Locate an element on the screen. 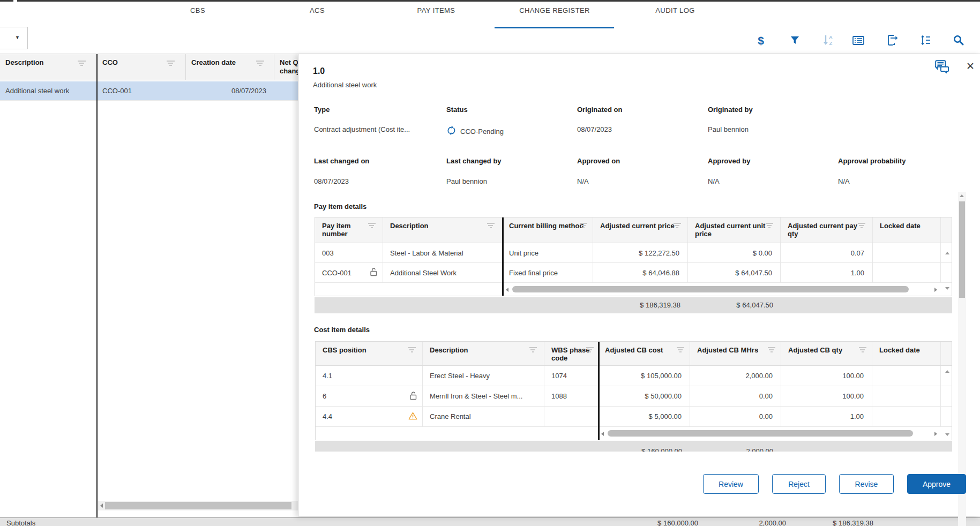 The width and height of the screenshot is (980, 526). column-chooser-button is located at coordinates (858, 40).